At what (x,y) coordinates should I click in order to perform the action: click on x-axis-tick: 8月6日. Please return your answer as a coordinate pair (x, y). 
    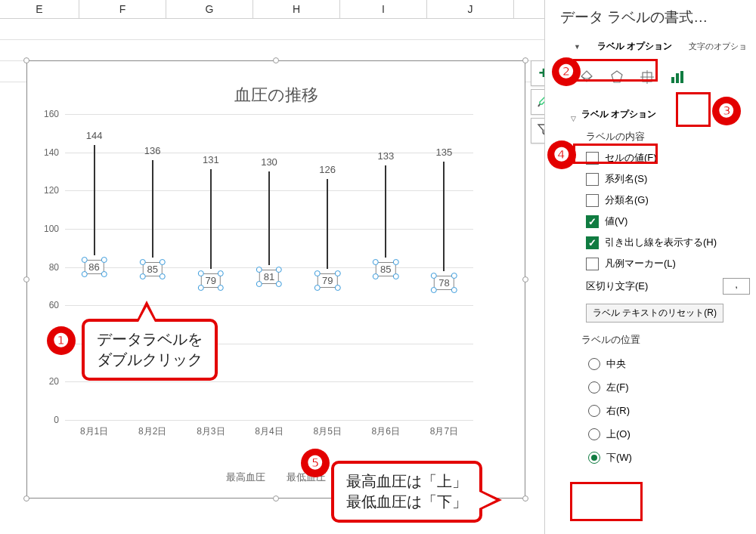
    Looking at the image, I should click on (386, 432).